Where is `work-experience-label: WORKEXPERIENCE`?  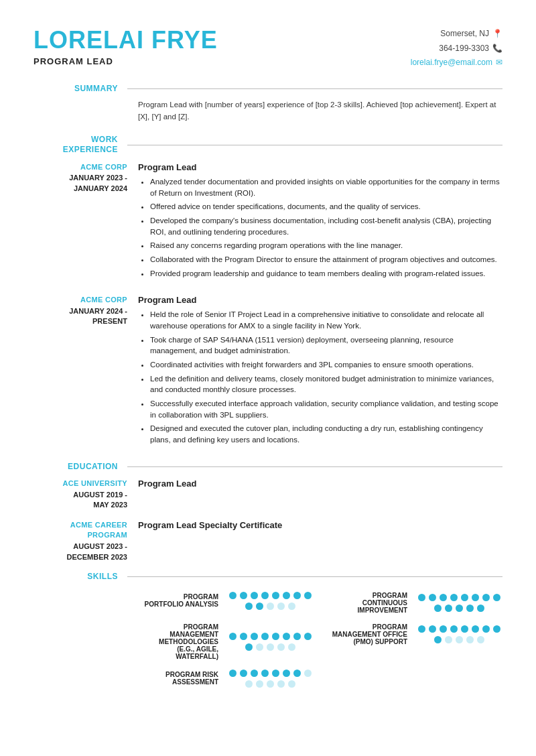
work-experience-label: WORKEXPERIENCE is located at coordinates (90, 145).